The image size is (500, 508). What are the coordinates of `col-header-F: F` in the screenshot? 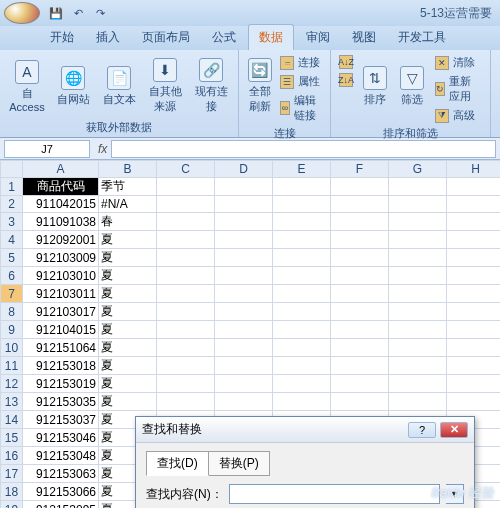 It's located at (360, 170).